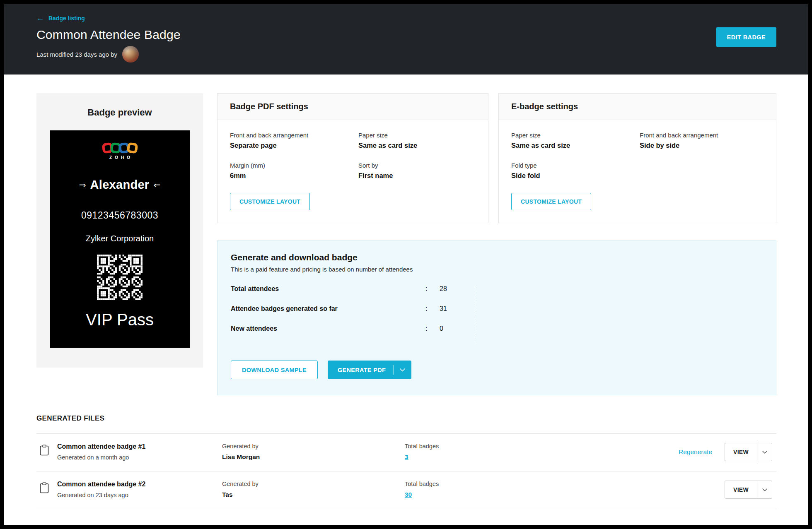 This screenshot has height=529, width=812. Describe the element at coordinates (702, 141) in the screenshot. I see `field-ebadge-front-back: Front and back arrangement Side by side` at that location.